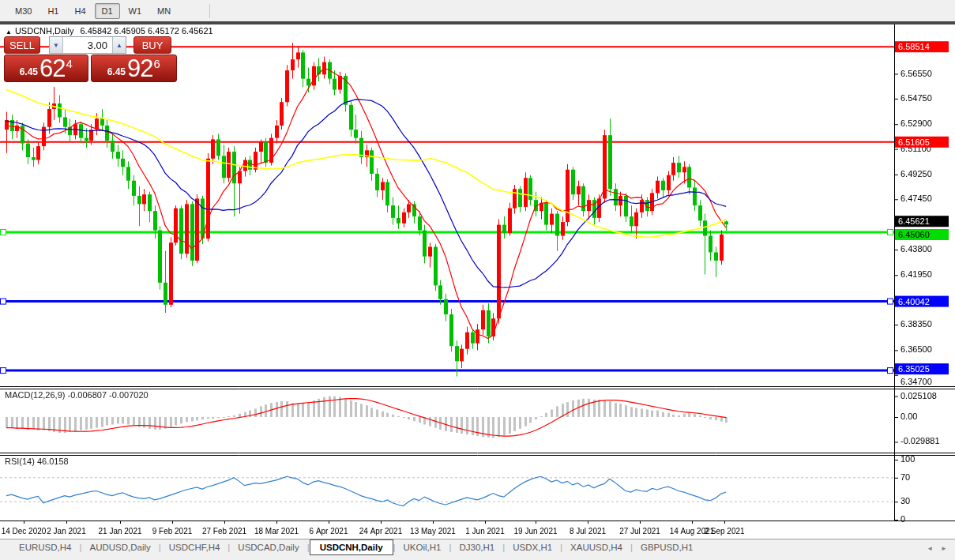 Image resolution: width=955 pixels, height=560 pixels. What do you see at coordinates (477, 11) in the screenshot?
I see `timeframe-toolbar: M30H1H4D1W1MN` at bounding box center [477, 11].